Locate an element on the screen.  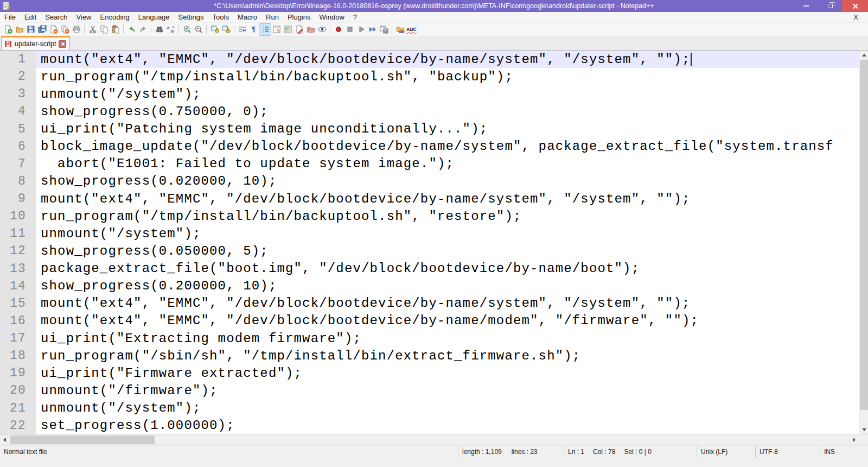
word-wrap-icon is located at coordinates (242, 29).